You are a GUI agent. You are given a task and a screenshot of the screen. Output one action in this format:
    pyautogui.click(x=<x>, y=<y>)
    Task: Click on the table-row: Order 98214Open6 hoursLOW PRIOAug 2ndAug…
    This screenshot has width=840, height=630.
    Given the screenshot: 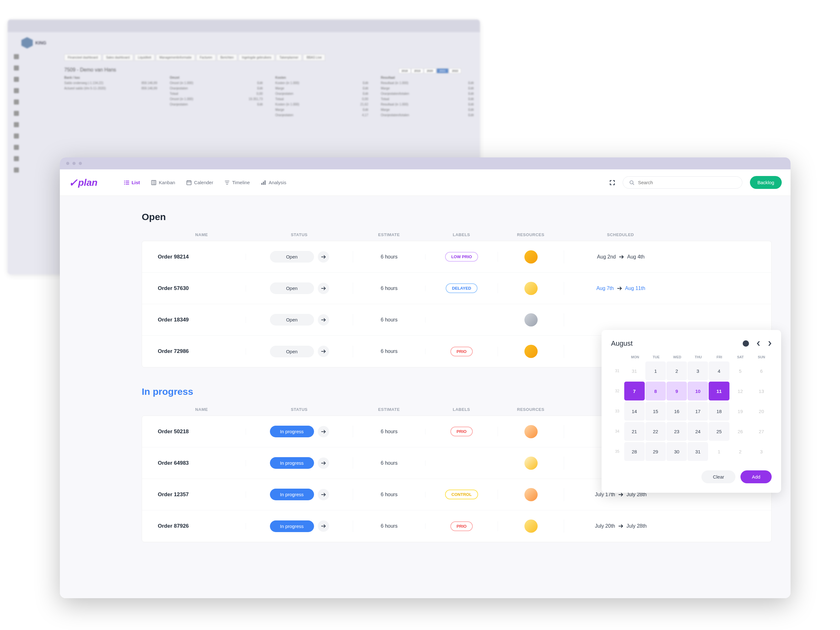 What is the action you would take?
    pyautogui.click(x=456, y=257)
    